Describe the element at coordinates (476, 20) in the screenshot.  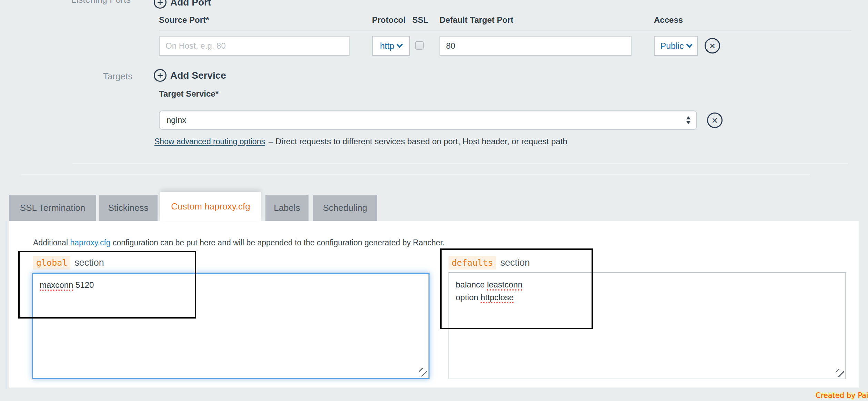
I see `default-target-port-header: Default Target Port` at that location.